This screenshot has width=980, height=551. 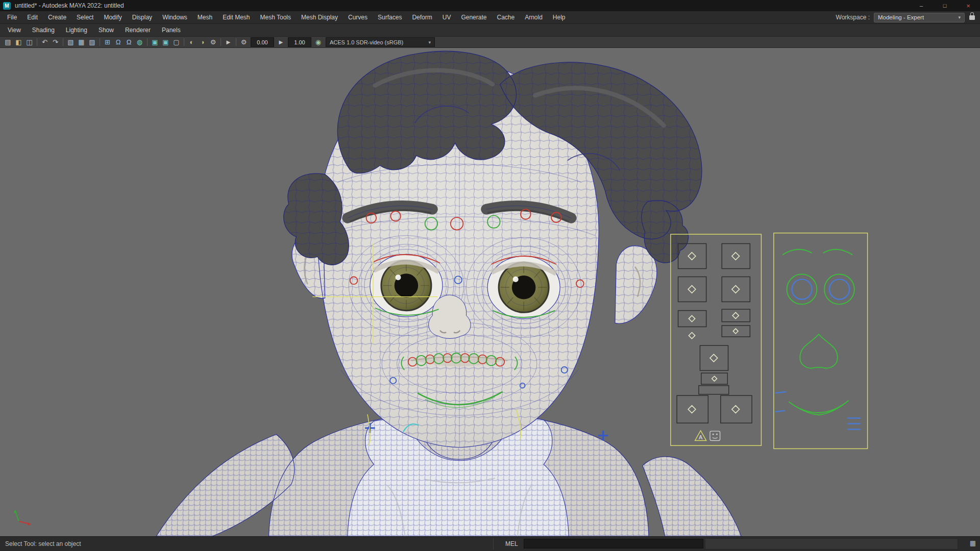 What do you see at coordinates (474, 17) in the screenshot?
I see `menu-generate: Generate` at bounding box center [474, 17].